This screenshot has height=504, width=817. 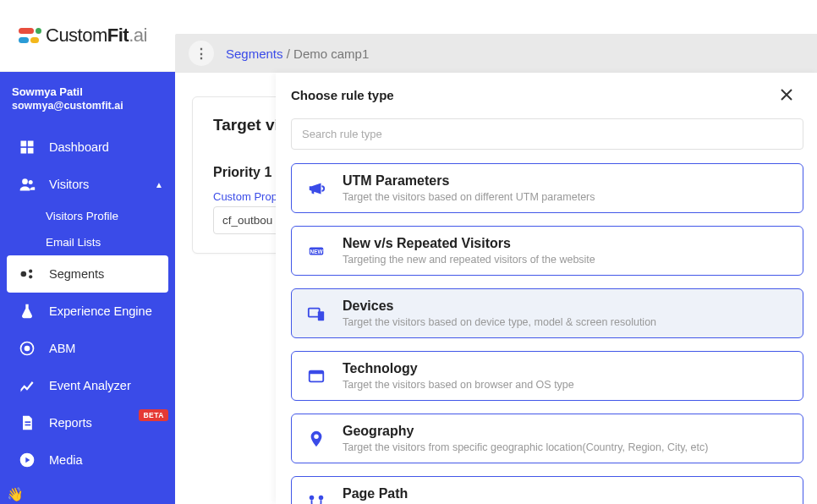 I want to click on rule-technology: Technology Target the visitors based on …, so click(x=547, y=375).